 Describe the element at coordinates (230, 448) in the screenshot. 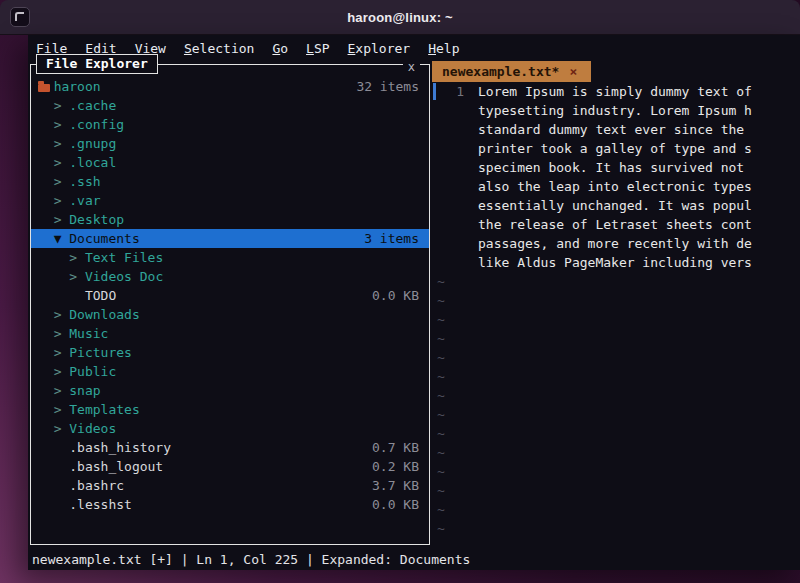

I see `tree-item--bash-history: .bash_history0.7 KB` at that location.